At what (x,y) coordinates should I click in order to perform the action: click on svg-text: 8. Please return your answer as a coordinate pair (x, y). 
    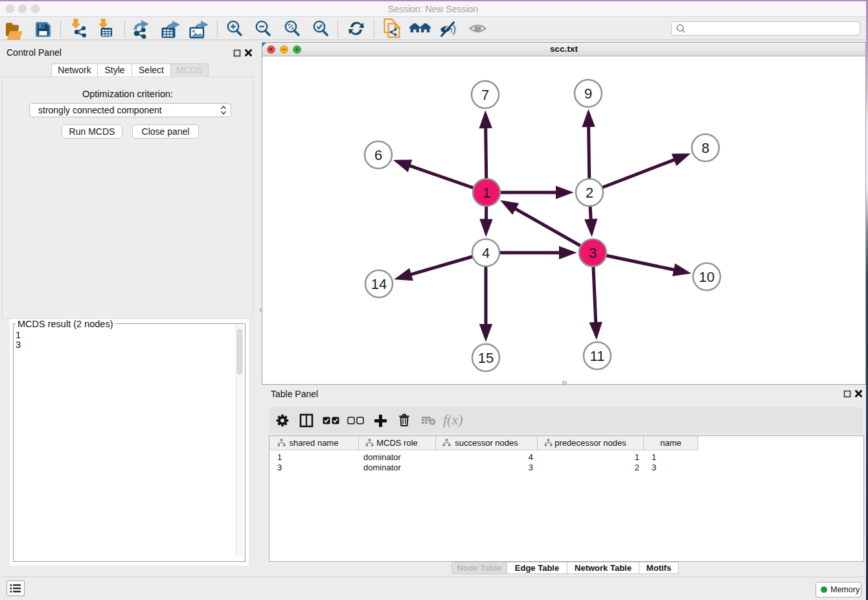
    Looking at the image, I should click on (705, 148).